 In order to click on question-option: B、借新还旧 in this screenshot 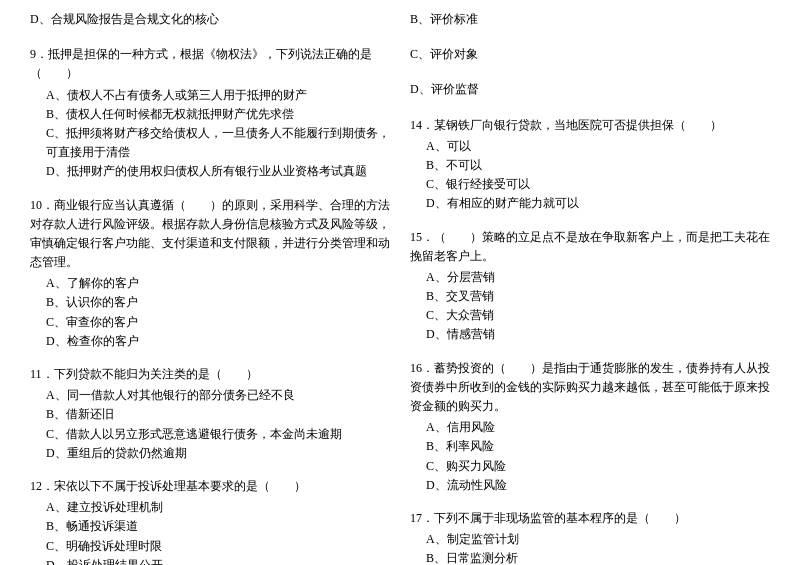, I will do `click(210, 414)`.